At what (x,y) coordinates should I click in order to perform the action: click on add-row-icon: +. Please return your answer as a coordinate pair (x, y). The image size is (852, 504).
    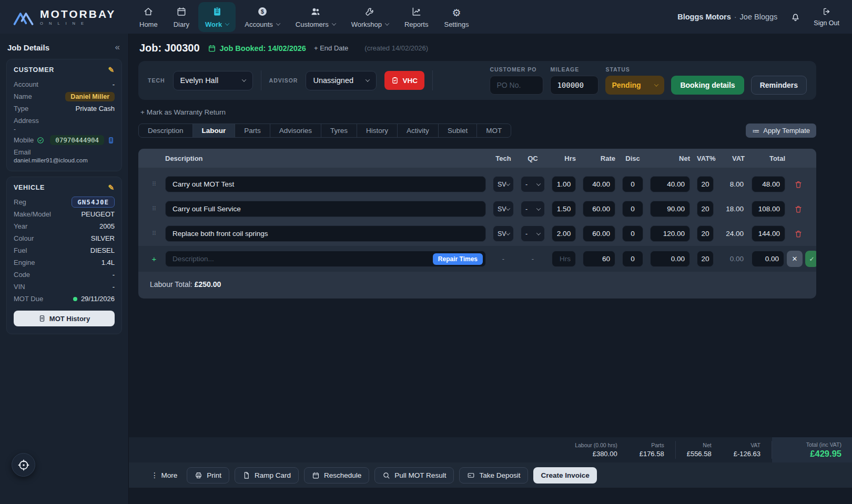
    Looking at the image, I should click on (154, 259).